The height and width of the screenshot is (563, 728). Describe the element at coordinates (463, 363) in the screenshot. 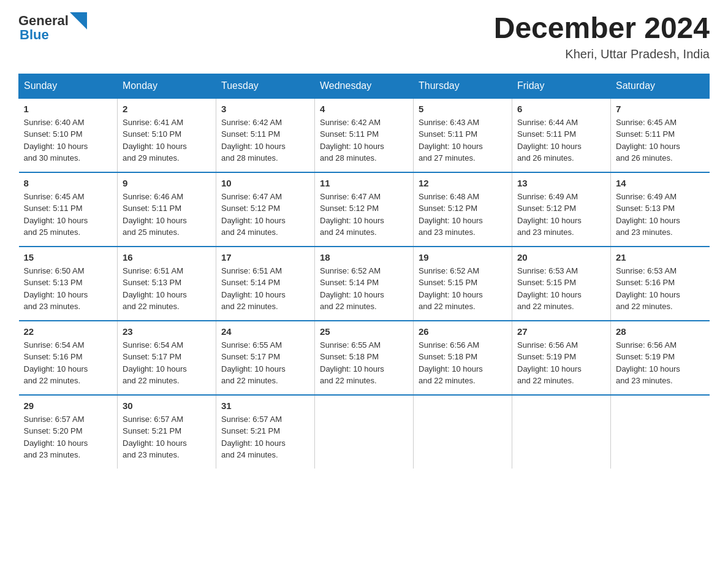

I see `day-info-text: Sunrise: 6:56 AM Sunset: 5:18 PM Dayligh…` at that location.